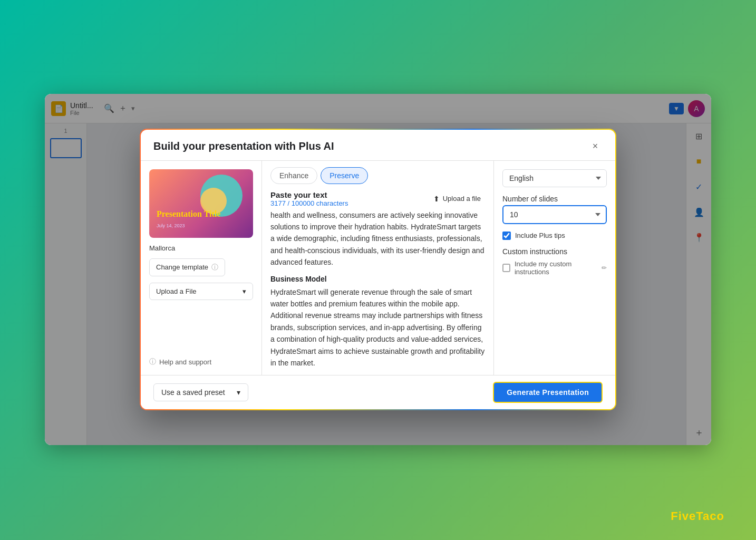 The height and width of the screenshot is (540, 756). What do you see at coordinates (555, 215) in the screenshot?
I see `slides-select: 10 5 15 20` at bounding box center [555, 215].